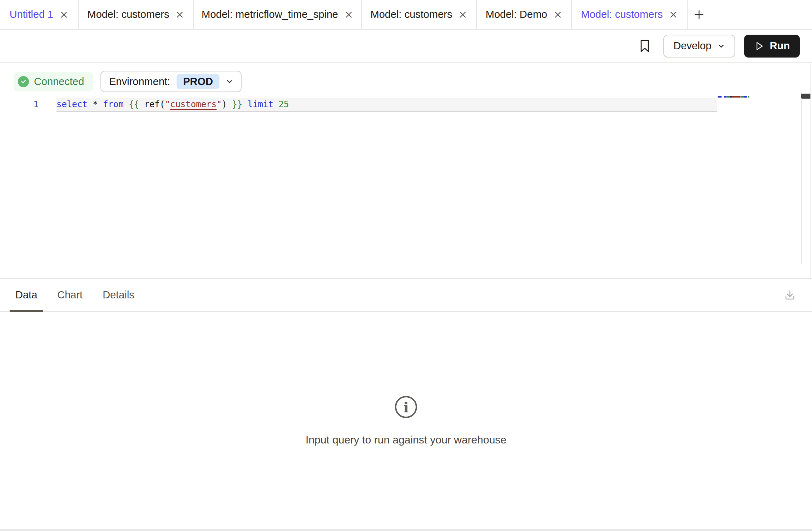  Describe the element at coordinates (645, 46) in the screenshot. I see `bookmark-button` at that location.